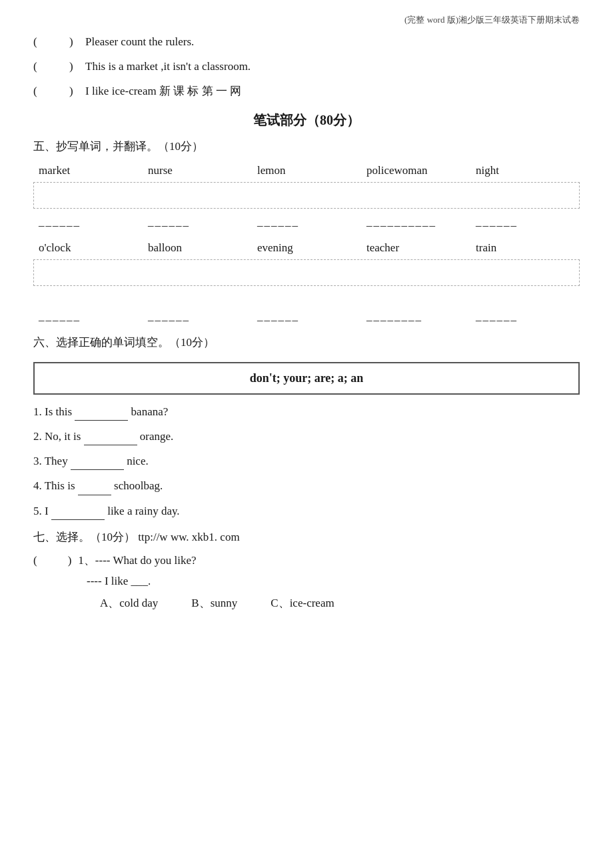 The width and height of the screenshot is (613, 868). What do you see at coordinates (129, 603) in the screenshot?
I see `option-a: A、cold day` at bounding box center [129, 603].